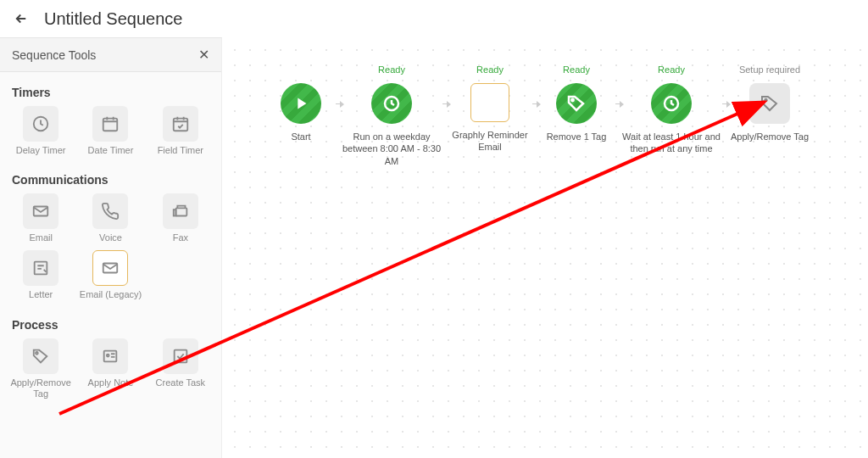  I want to click on letter-tool: Letter, so click(41, 275).